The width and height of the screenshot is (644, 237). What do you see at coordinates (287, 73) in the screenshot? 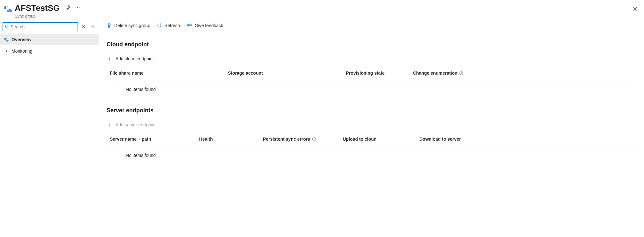
I see `column-header: Storage account` at bounding box center [287, 73].